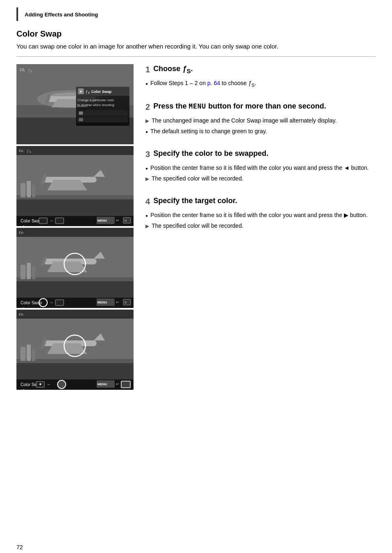 This screenshot has width=392, height=553. I want to click on step-2-bullets: ▶ The unchanged image and the Color Swap…, so click(261, 126).